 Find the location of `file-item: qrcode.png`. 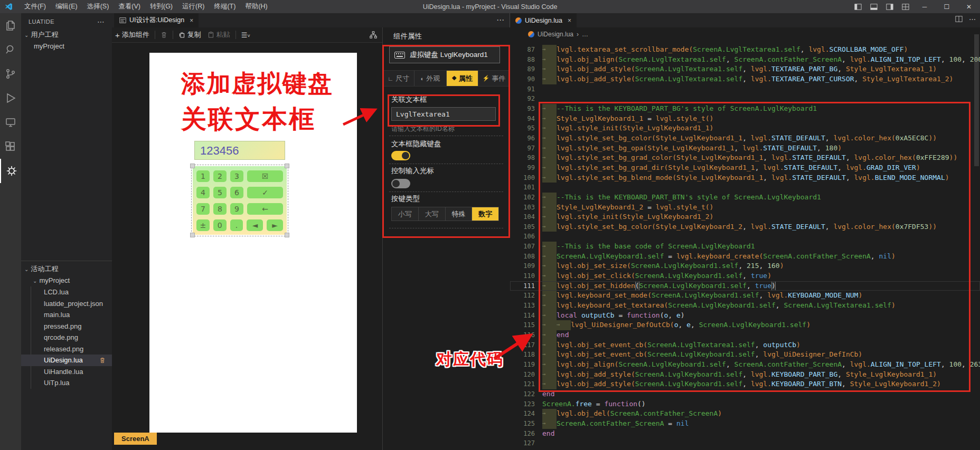

file-item: qrcode.png is located at coordinates (67, 338).